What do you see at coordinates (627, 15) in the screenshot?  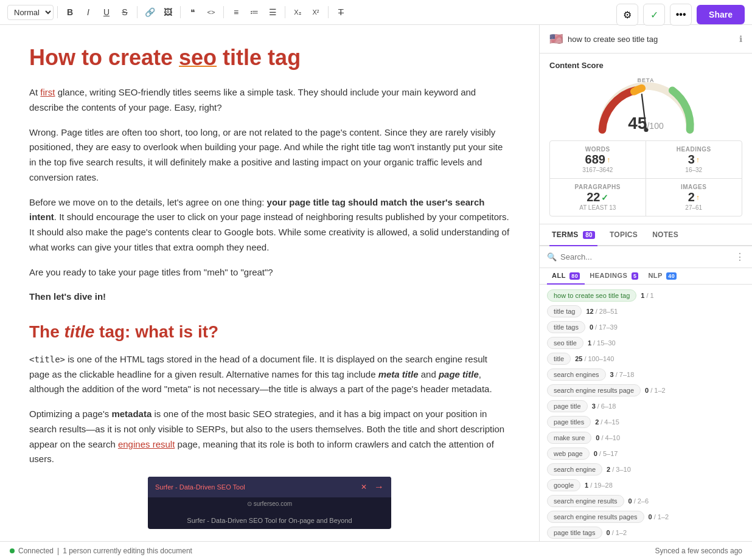 I see `settings-button: ⚙` at bounding box center [627, 15].